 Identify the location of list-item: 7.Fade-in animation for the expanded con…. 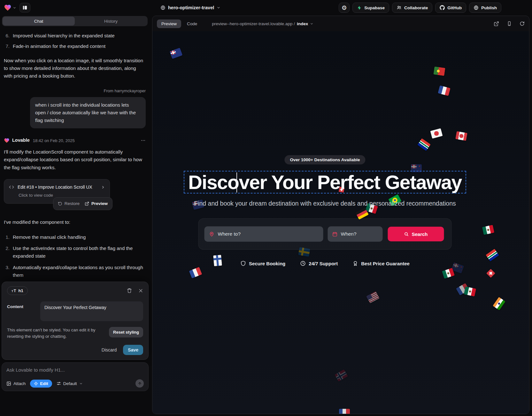
(75, 46).